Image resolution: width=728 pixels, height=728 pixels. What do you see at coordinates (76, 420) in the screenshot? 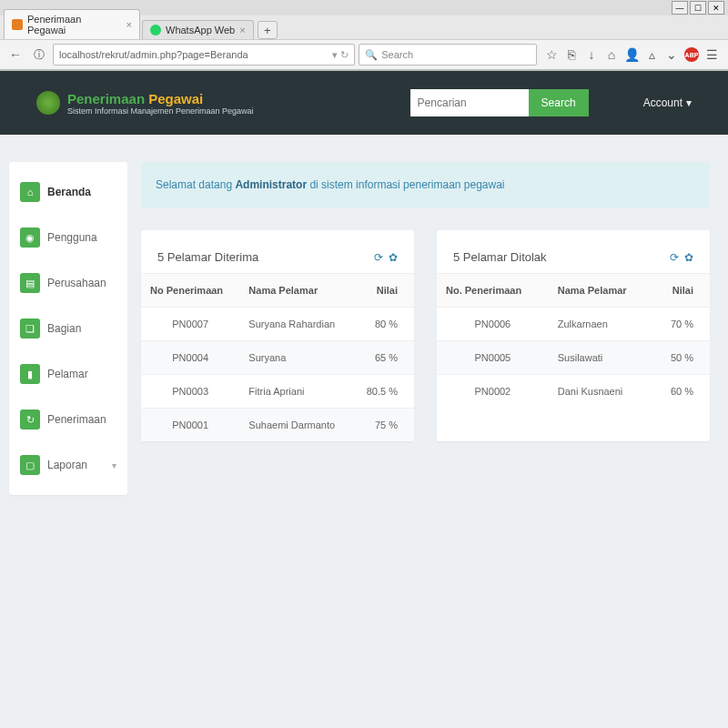
I see `sidebar-item-label: Penerimaan` at bounding box center [76, 420].